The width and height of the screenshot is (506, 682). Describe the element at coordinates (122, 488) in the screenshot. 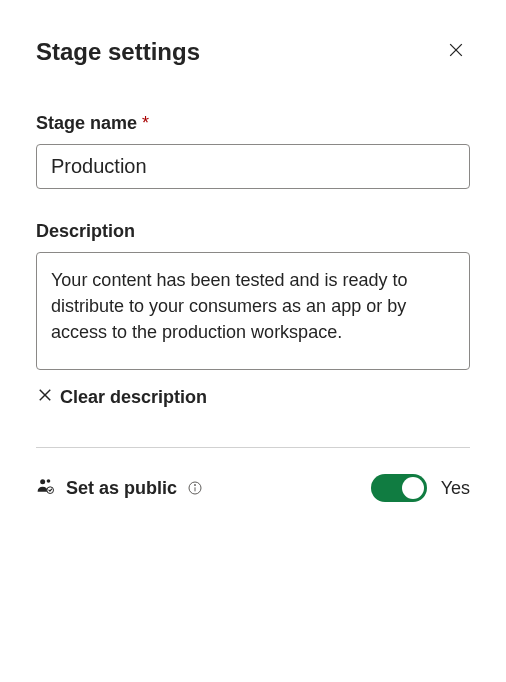

I see `set-public-label: Set as public` at that location.